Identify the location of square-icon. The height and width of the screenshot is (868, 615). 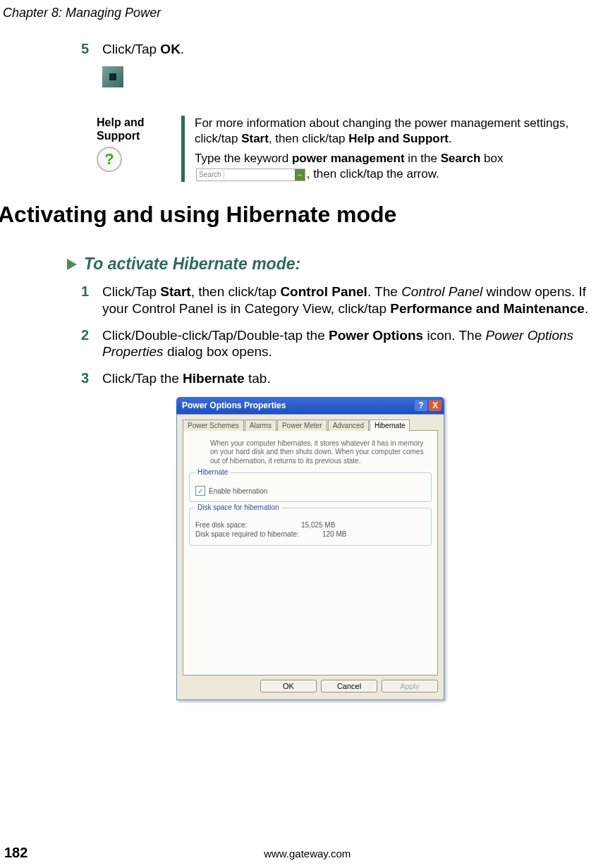
(113, 77).